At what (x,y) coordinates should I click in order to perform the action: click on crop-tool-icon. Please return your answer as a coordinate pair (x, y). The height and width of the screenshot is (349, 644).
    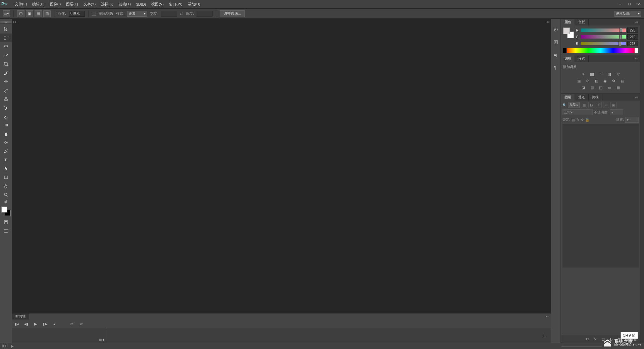
    Looking at the image, I should click on (6, 64).